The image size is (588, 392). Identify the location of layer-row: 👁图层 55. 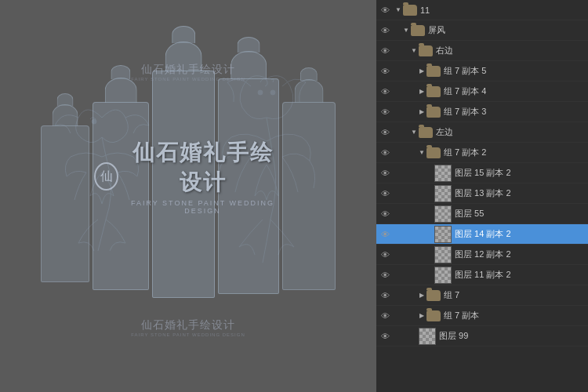
(482, 214).